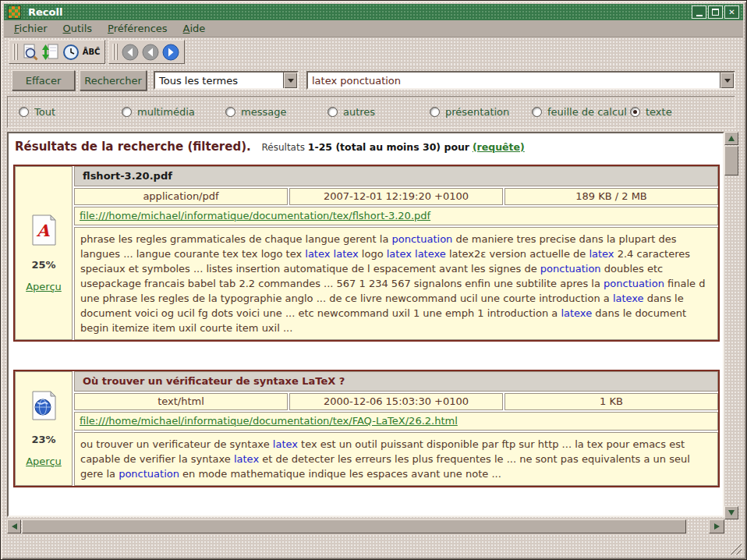 This screenshot has height=560, width=747. I want to click on result-size: 1 KB, so click(611, 402).